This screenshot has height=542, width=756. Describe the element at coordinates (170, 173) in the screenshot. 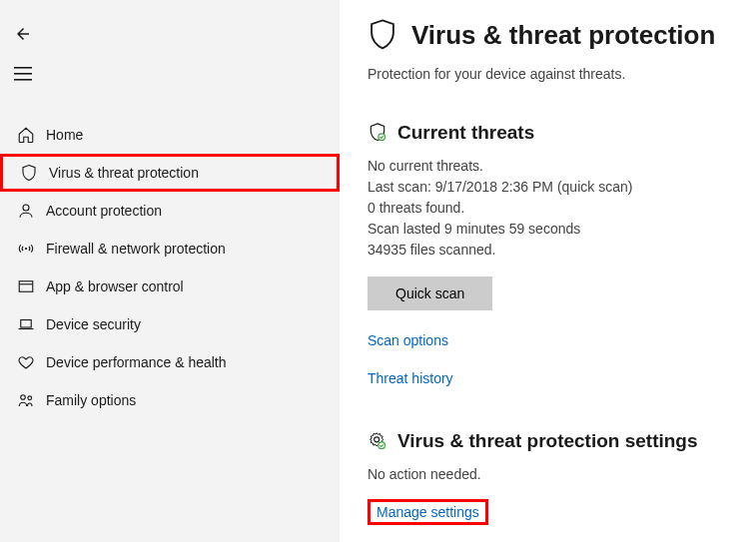

I see `sidebar-item-virus-threat: Virus & threat protection` at that location.